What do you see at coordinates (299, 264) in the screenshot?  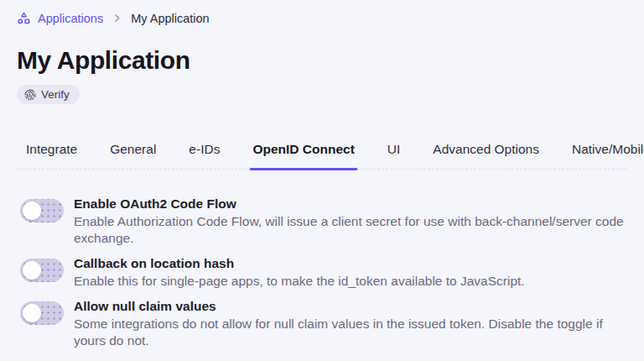 I see `toggle-title: Callback on location hash` at bounding box center [299, 264].